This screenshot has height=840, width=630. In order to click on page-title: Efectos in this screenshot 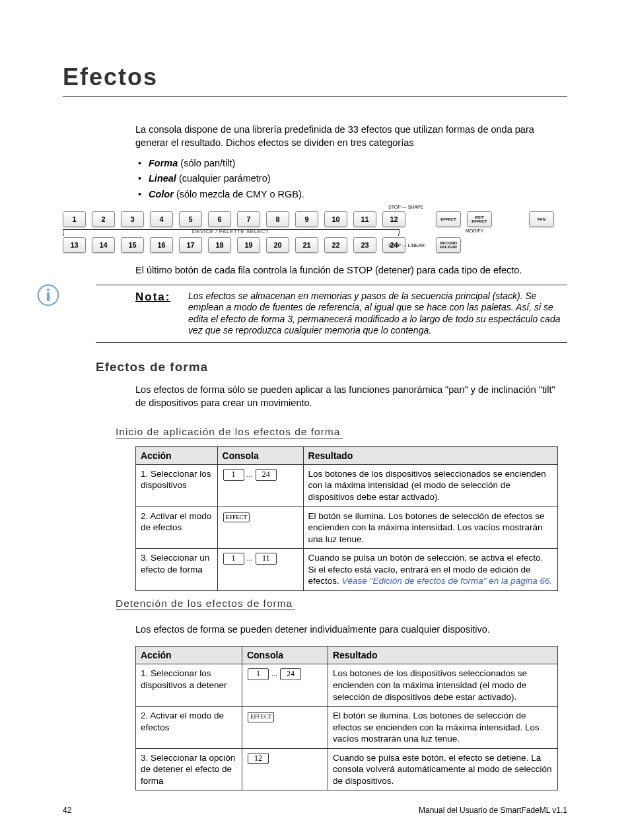, I will do `click(315, 81)`.